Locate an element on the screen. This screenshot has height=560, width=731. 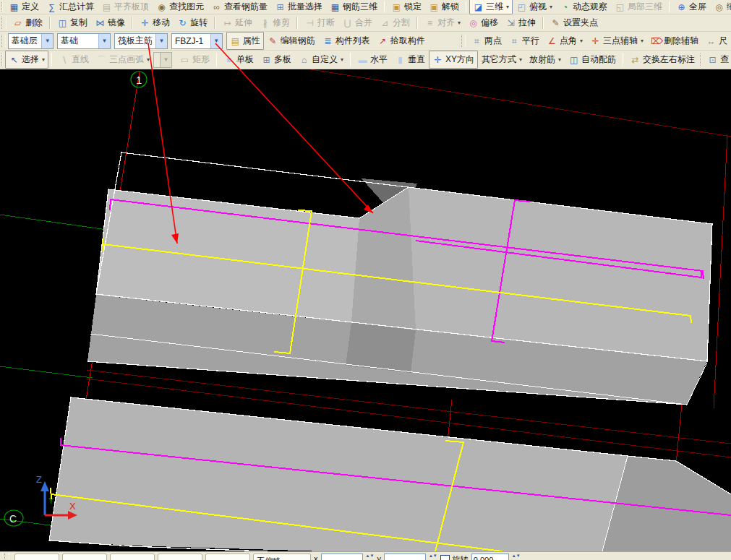
toolbar-button-move: ✛移动 is located at coordinates (155, 23).